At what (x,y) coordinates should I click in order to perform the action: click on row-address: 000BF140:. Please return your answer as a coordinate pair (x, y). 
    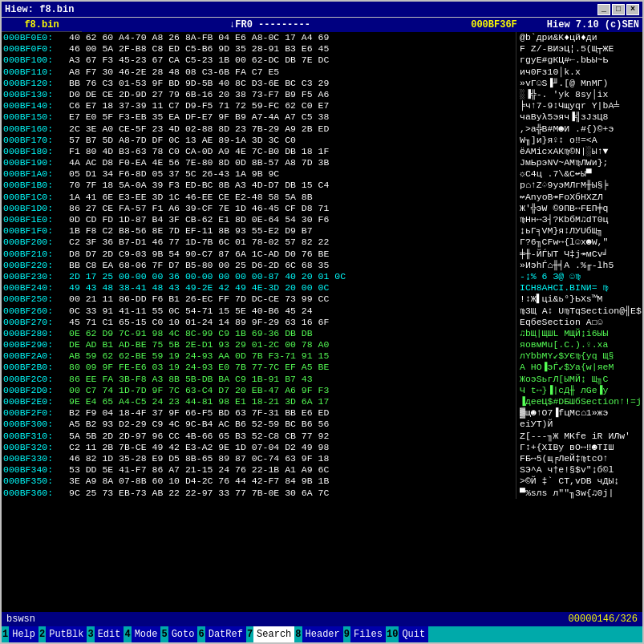
    Looking at the image, I should click on (34, 106).